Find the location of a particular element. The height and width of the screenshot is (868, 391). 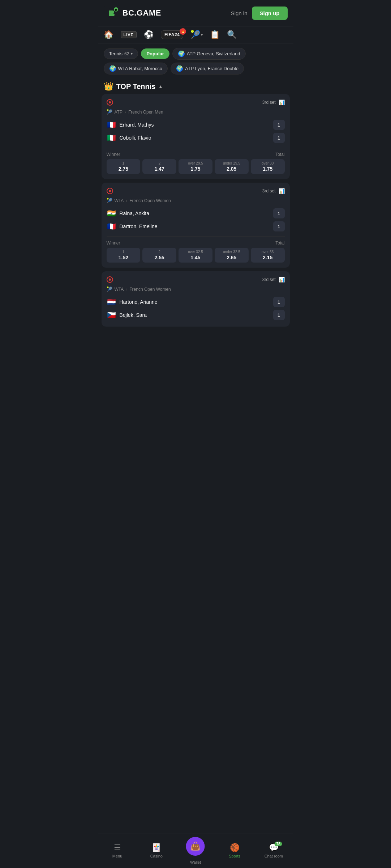

player-flag: 🇮🇳 is located at coordinates (112, 213).